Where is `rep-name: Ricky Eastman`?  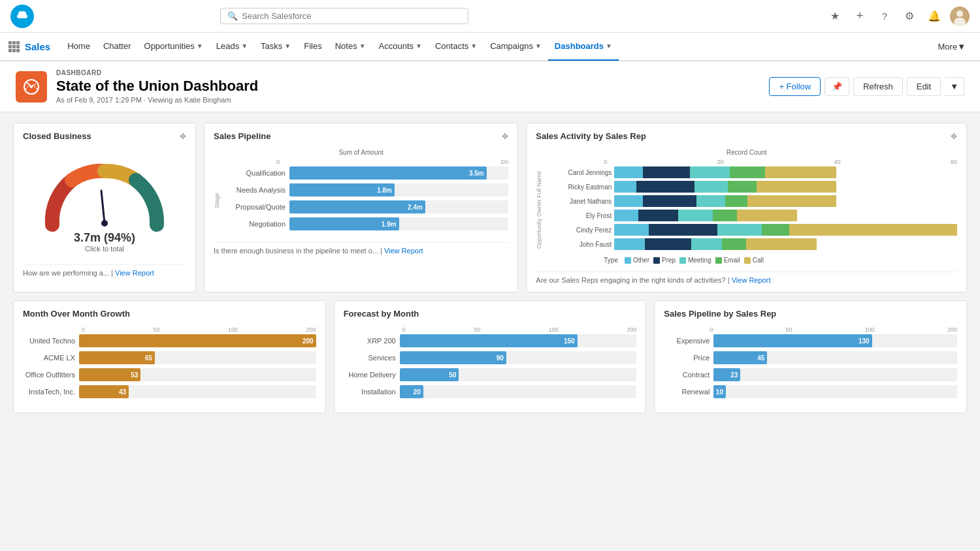 rep-name: Ricky Eastman is located at coordinates (579, 187).